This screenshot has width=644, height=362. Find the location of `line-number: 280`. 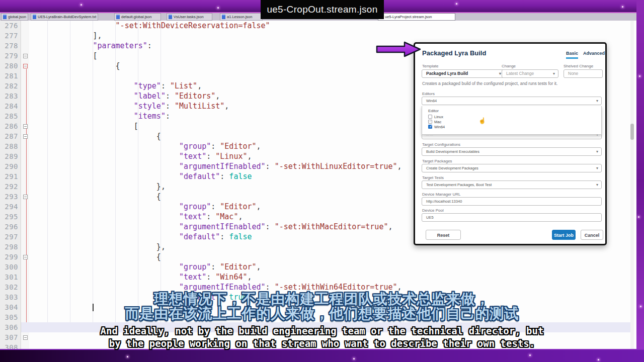

line-number: 280 is located at coordinates (9, 66).